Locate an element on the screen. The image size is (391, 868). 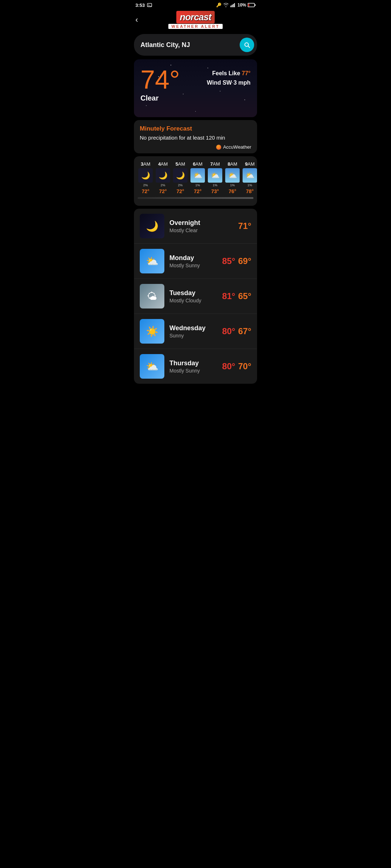
daily-day: Overnight is located at coordinates (201, 223).